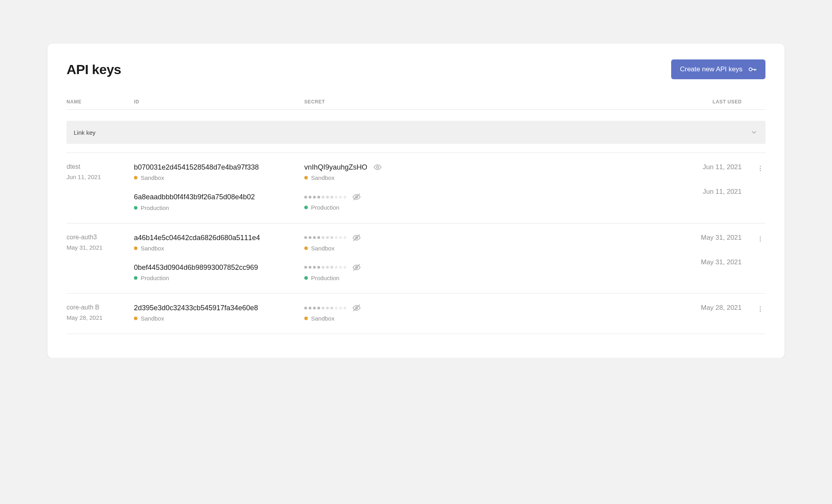 This screenshot has width=832, height=504. Describe the element at coordinates (632, 102) in the screenshot. I see `col-last-used: LAST USED` at that location.